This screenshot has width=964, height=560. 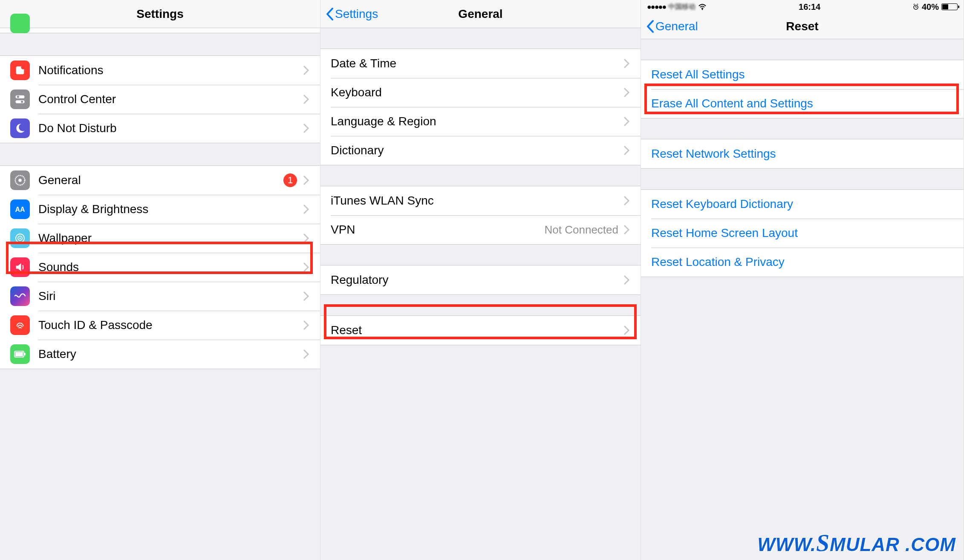 I want to click on back-button: General, so click(x=672, y=26).